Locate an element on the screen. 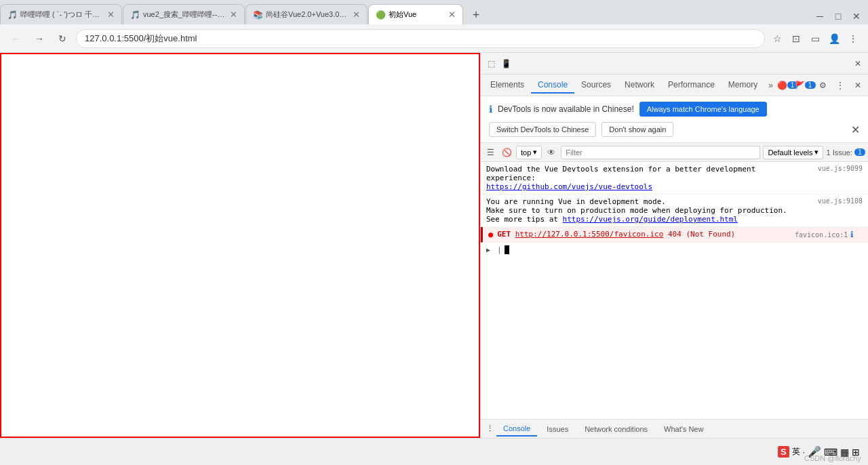 The width and height of the screenshot is (868, 465). bottom-tab-issues: Issues is located at coordinates (557, 429).